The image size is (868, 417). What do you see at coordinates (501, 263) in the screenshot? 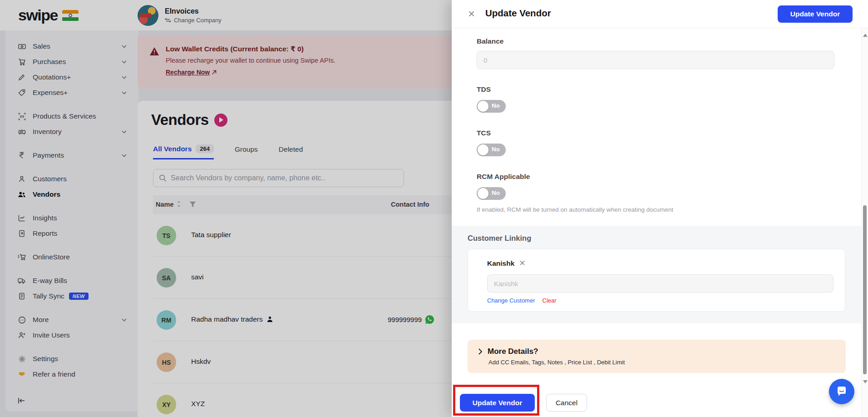
I see `selected-customer-name: Kanishk` at bounding box center [501, 263].